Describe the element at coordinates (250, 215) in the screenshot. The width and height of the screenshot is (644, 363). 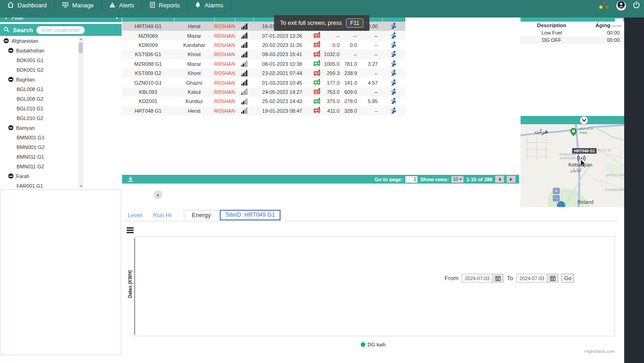
I see `tab-siteid: SiteID: HRT049 G1` at that location.